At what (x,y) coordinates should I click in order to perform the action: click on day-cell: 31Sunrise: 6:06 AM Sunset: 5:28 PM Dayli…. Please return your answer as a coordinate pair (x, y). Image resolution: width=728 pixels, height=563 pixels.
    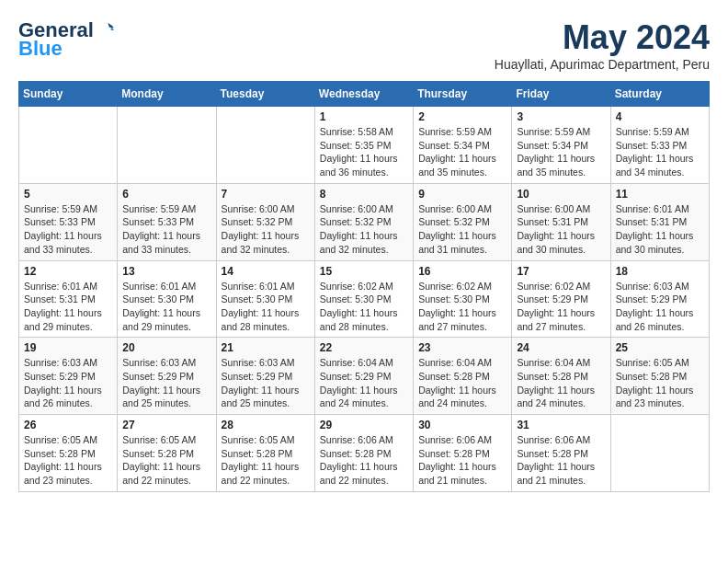
    Looking at the image, I should click on (561, 454).